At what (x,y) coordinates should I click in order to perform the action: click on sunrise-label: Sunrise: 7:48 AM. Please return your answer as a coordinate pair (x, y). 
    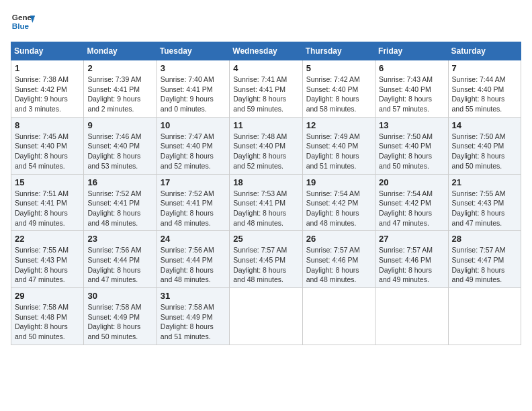
    Looking at the image, I should click on (260, 136).